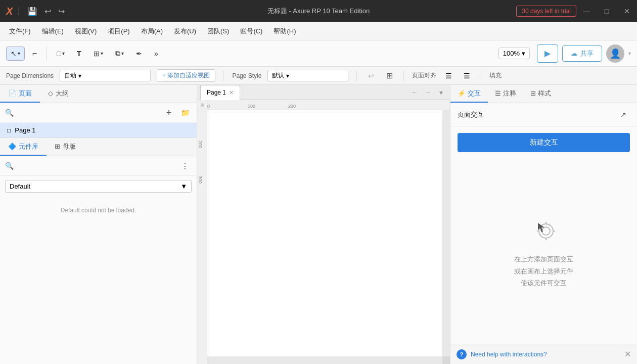 The image size is (637, 364). Describe the element at coordinates (318, 11) in the screenshot. I see `window-title: 无标题 - Axure RP 10 Team Edition` at that location.